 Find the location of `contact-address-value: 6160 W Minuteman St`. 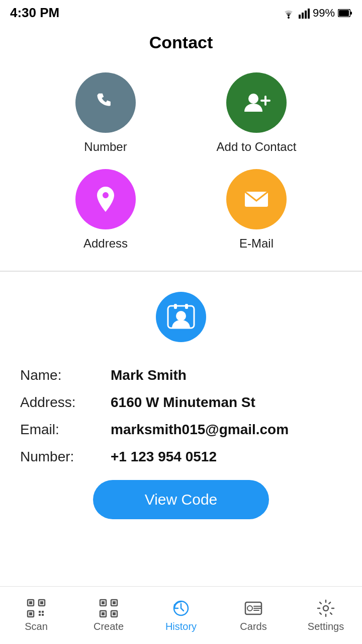

contact-address-value: 6160 W Minuteman St is located at coordinates (183, 403).